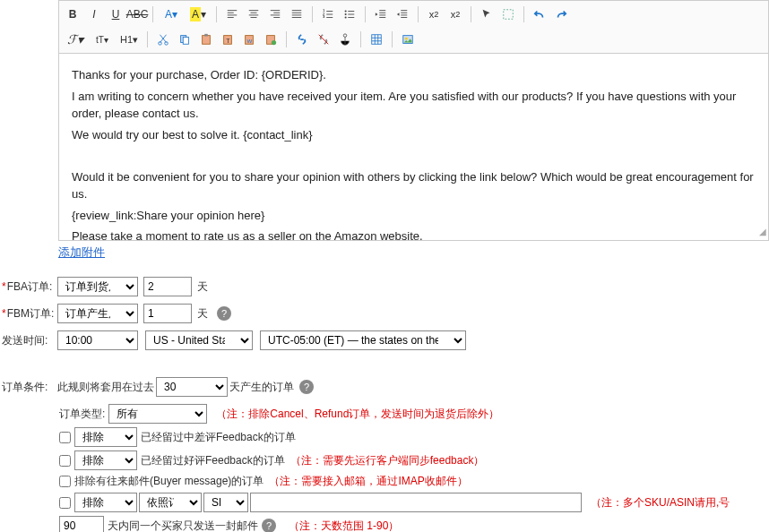  Describe the element at coordinates (30, 387) in the screenshot. I see `conditions-label: 订单条件:` at that location.